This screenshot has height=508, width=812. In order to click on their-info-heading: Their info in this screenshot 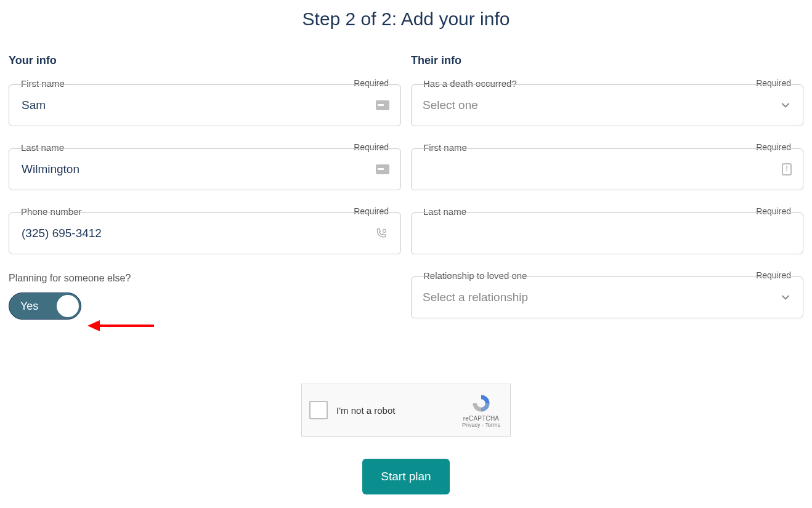, I will do `click(607, 60)`.